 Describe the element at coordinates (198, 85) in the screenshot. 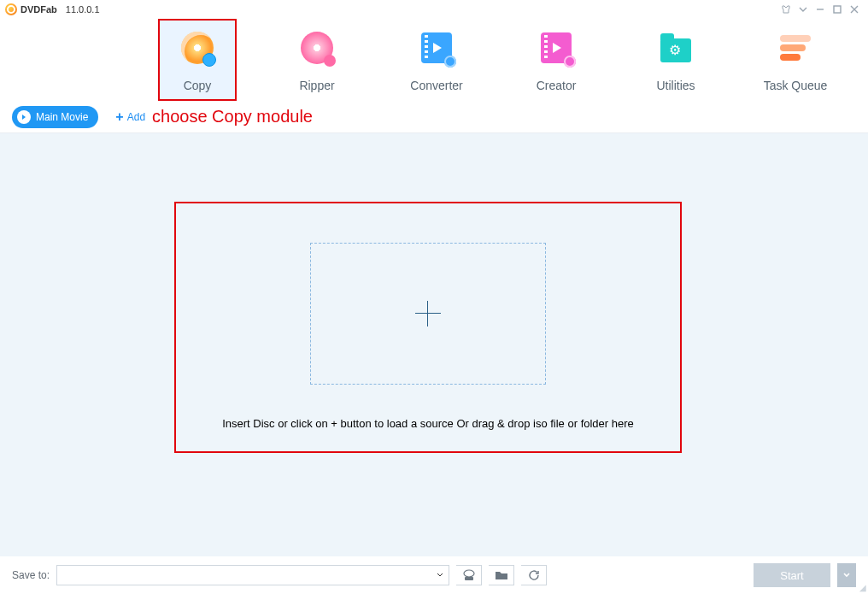

I see `tab-copy-label: Copy` at that location.